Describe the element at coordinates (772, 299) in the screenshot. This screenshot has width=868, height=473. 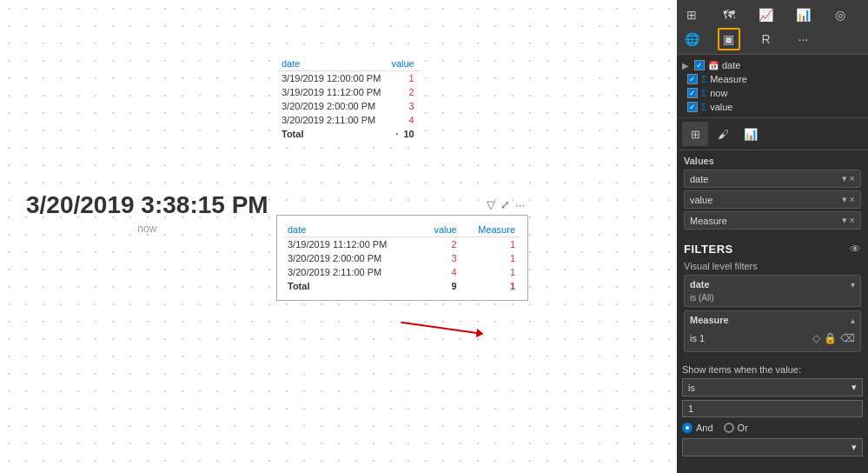
I see `filter-date-status: is (All)` at that location.